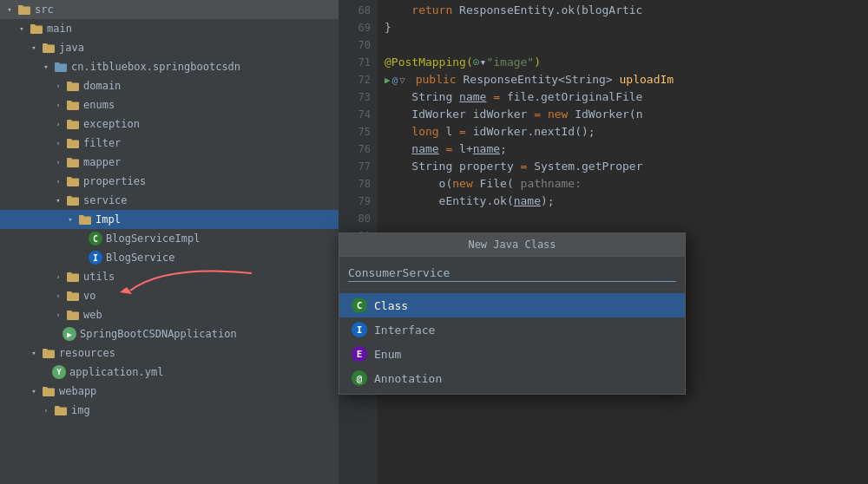 The width and height of the screenshot is (868, 484). What do you see at coordinates (627, 184) in the screenshot?
I see `code-line-78: o(new File( pathname:` at bounding box center [627, 184].